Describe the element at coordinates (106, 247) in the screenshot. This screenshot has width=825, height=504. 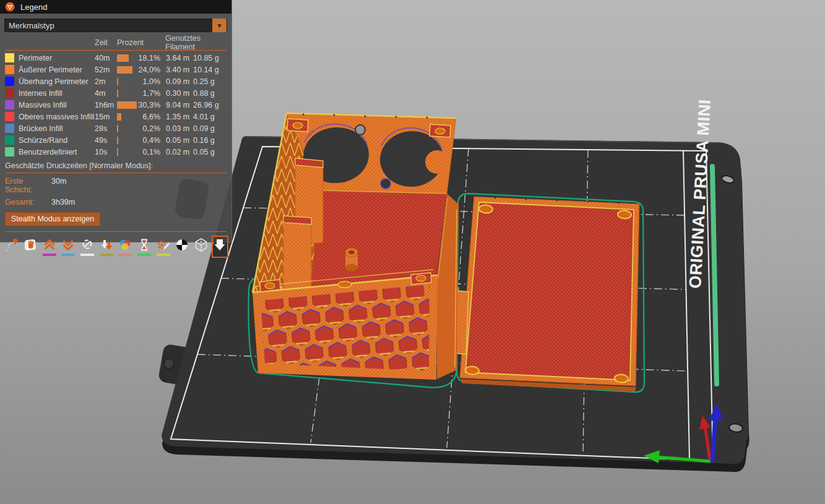
I see `toolbar-tool-changes` at that location.